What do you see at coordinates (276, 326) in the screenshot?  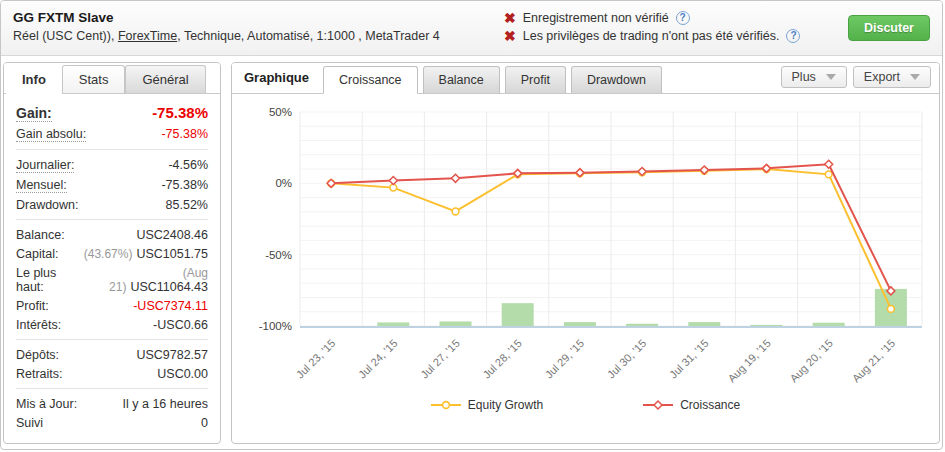 I see `y-axis-label: -100%` at bounding box center [276, 326].